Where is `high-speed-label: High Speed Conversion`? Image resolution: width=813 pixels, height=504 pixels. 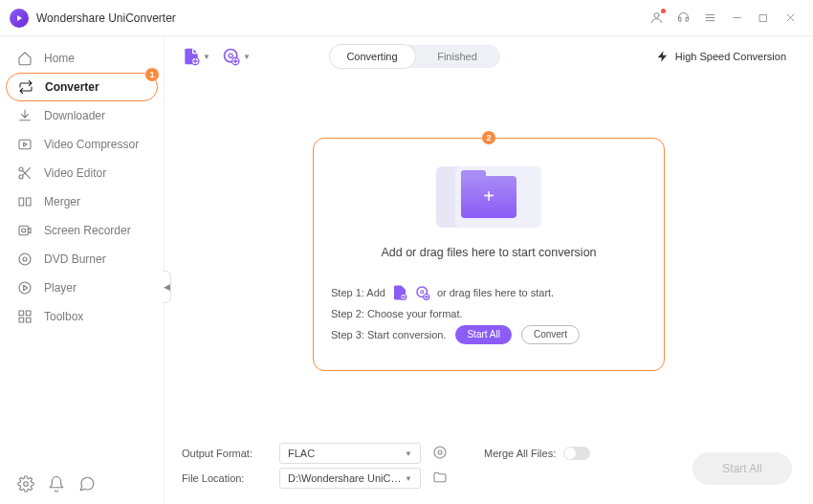
high-speed-label: High Speed Conversion is located at coordinates (731, 56).